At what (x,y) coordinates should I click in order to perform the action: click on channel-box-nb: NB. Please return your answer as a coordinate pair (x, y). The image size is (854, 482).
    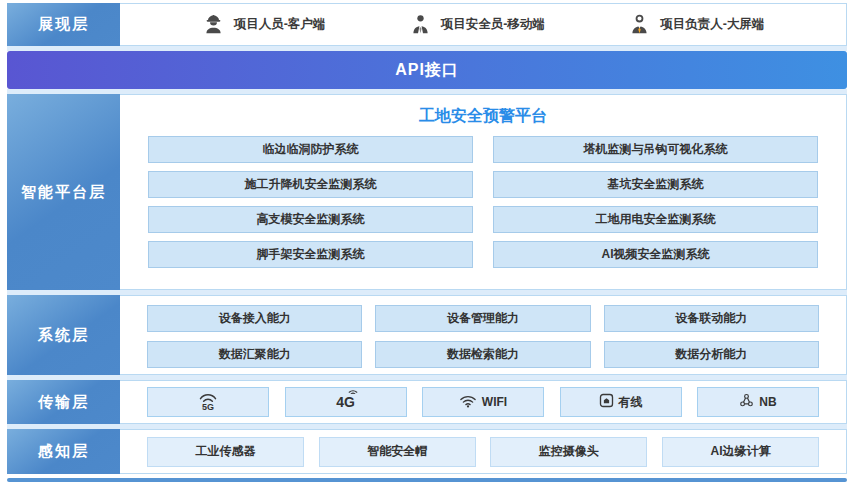
    Looking at the image, I should click on (758, 402).